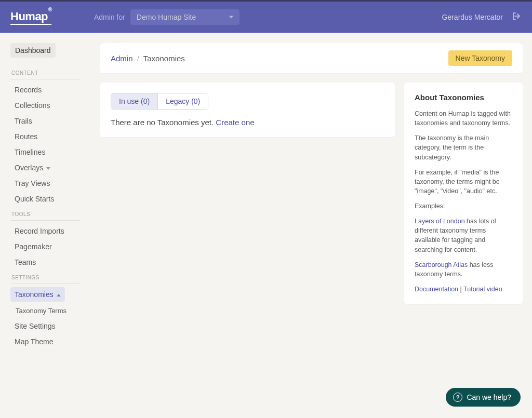 The width and height of the screenshot is (532, 418). Describe the element at coordinates (436, 289) in the screenshot. I see `documentation-link: Documentation` at that location.